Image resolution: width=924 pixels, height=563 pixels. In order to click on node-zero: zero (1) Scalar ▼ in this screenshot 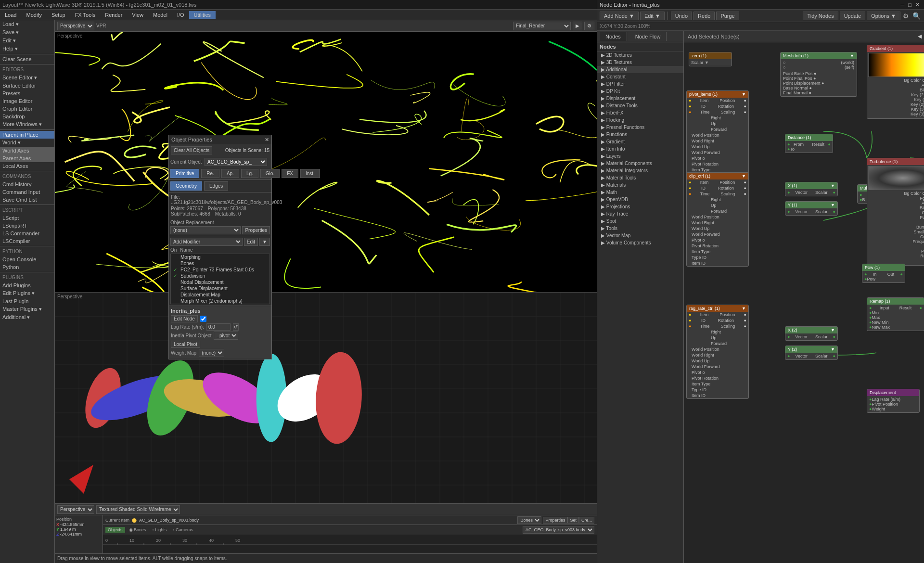, I will do `click(710, 59)`.